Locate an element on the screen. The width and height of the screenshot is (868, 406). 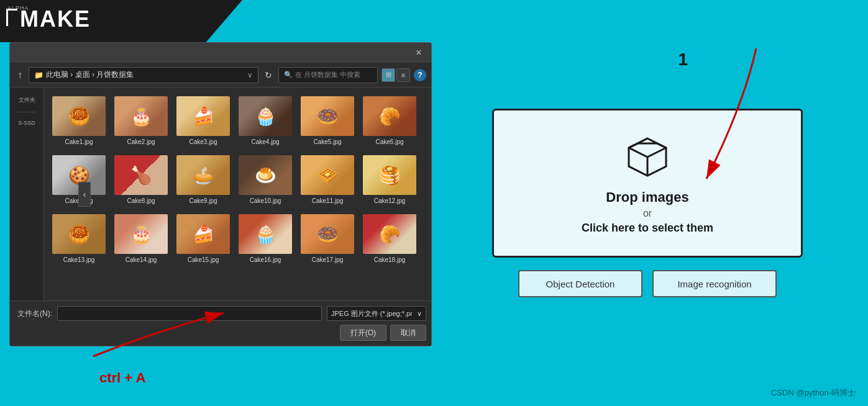
dialog-footer: 文件名(N): JPEG 图片文件 (*.jpeg;*.png;*. ∨ 打开(… is located at coordinates (221, 323).